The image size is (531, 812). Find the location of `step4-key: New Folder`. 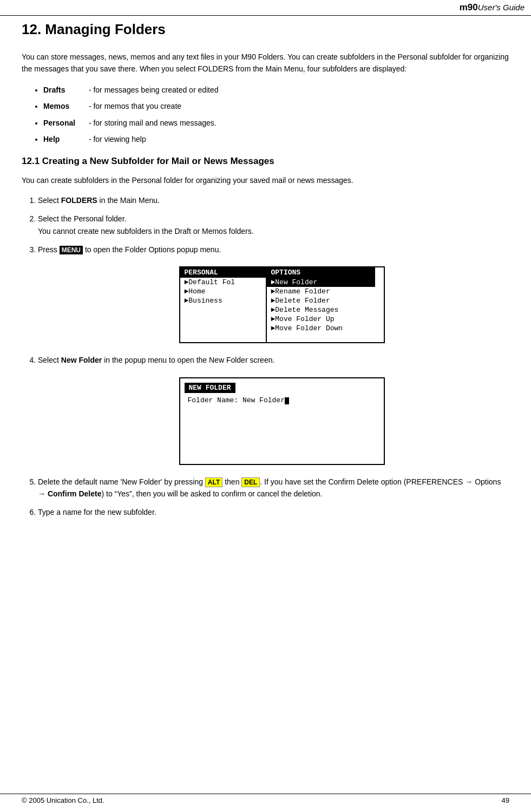

step4-key: New Folder is located at coordinates (81, 360).